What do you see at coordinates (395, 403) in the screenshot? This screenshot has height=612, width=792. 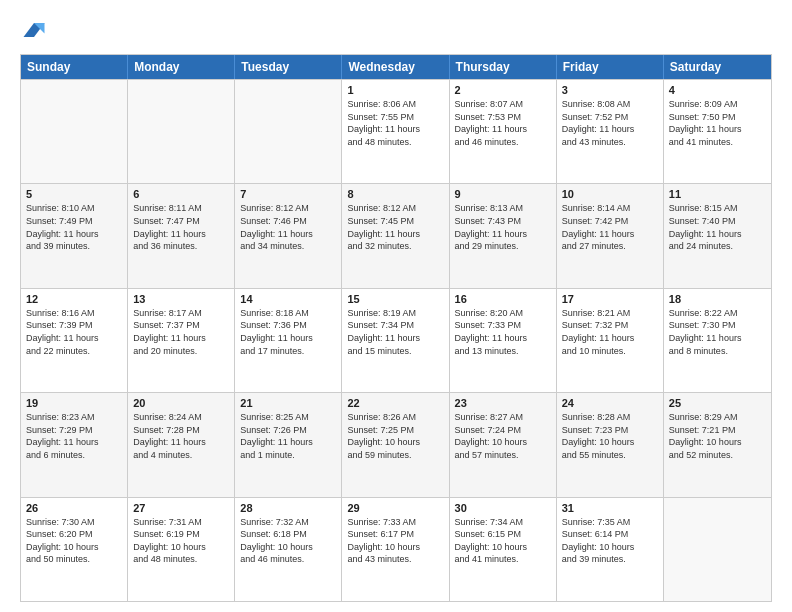 I see `day-number: 22` at bounding box center [395, 403].